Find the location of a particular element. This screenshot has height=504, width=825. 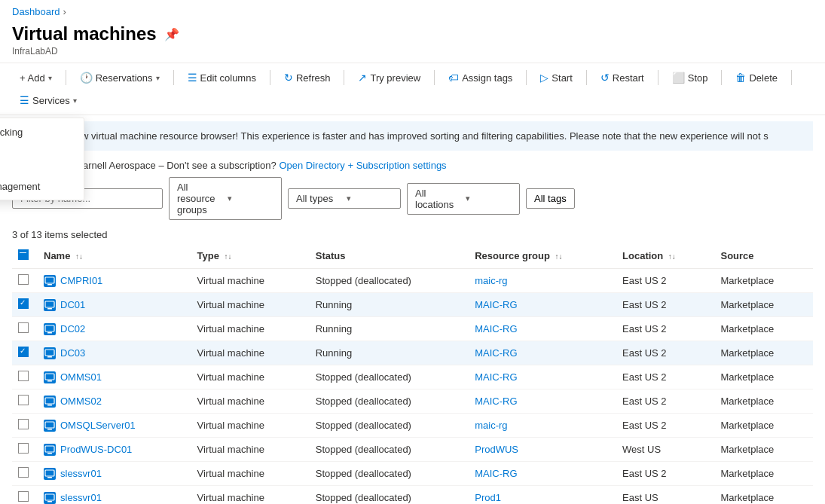

vm-name-link: DC02 is located at coordinates (72, 328).